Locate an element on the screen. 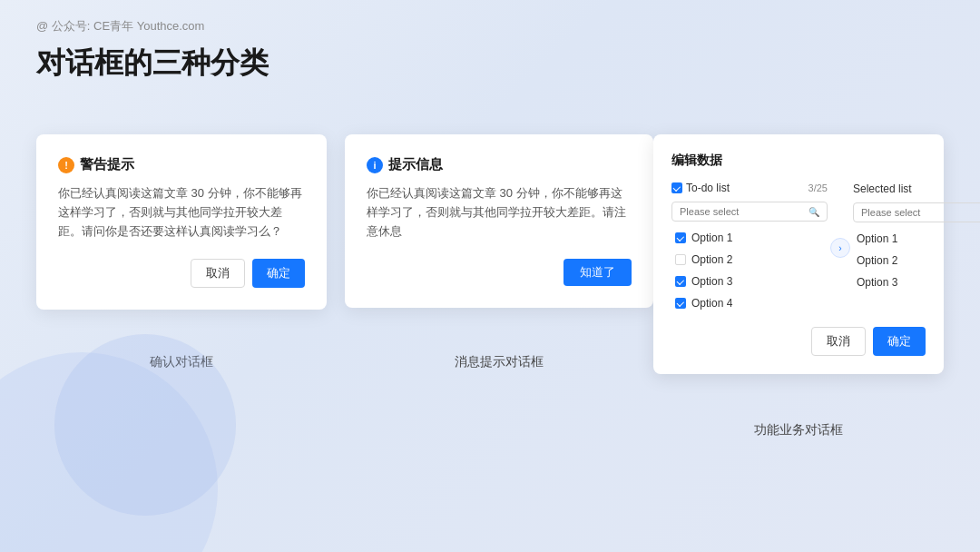  list-item: Option 2 is located at coordinates (750, 260).